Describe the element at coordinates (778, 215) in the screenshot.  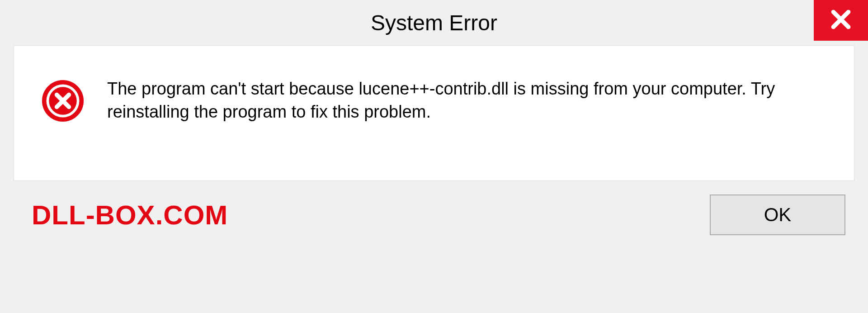
I see `ok-button: OK` at that location.